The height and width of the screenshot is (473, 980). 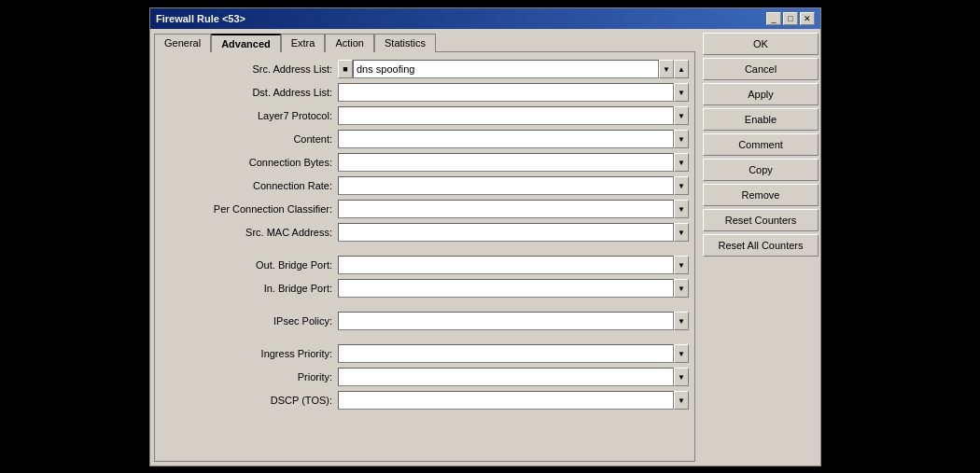 I want to click on conn-bytes-row: Connection Bytes: ▼, so click(x=425, y=162).